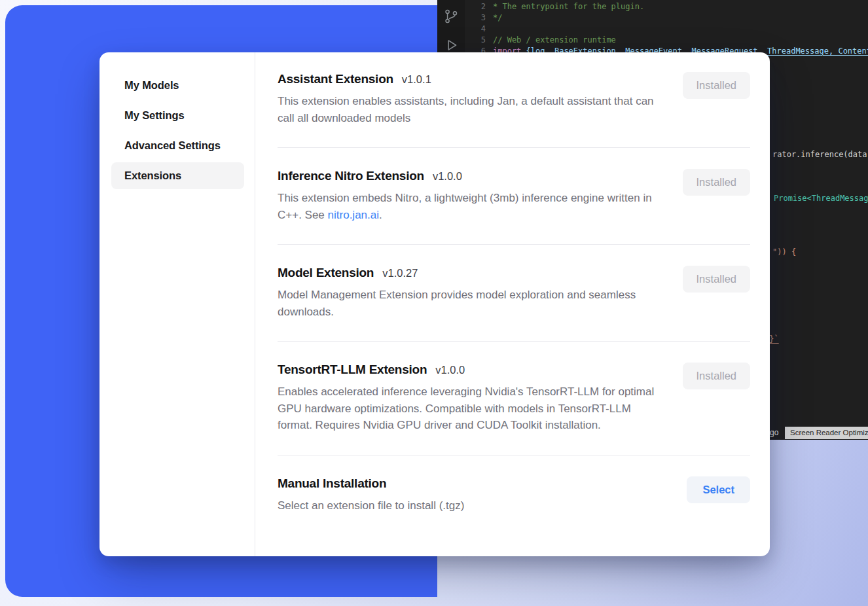 Image resolution: width=868 pixels, height=606 pixels. Describe the element at coordinates (451, 16) in the screenshot. I see `source-control-icon` at that location.